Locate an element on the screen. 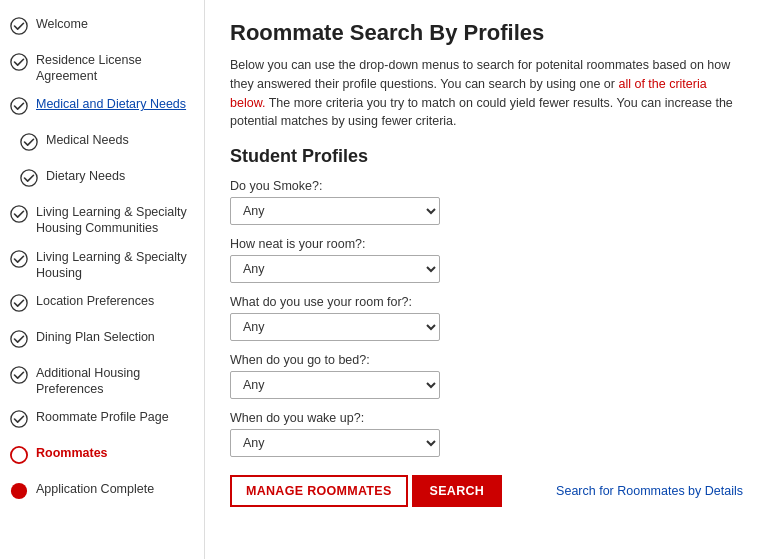  application-complete-label: Application Complete is located at coordinates (95, 489).